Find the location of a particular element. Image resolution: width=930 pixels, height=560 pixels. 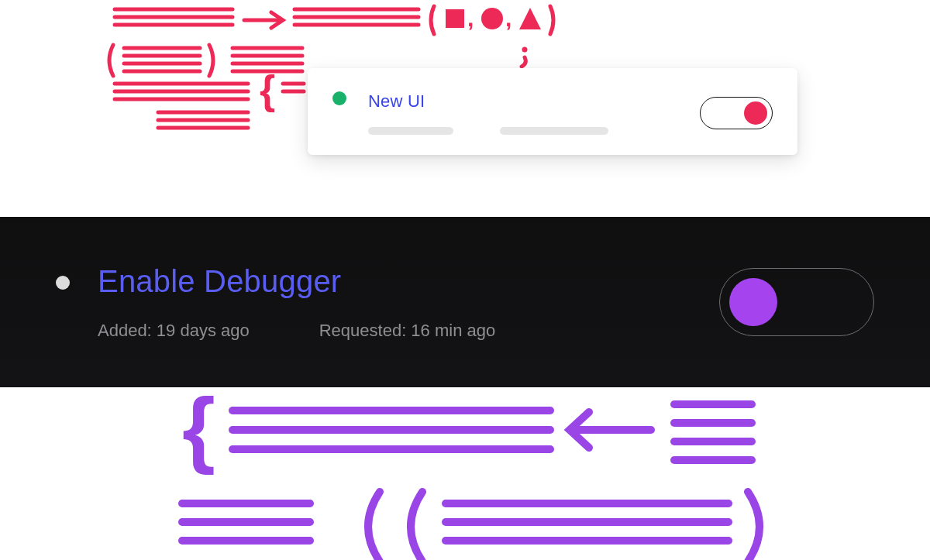

feature-meta-requested: Requested: 16 min ago is located at coordinates (408, 331).